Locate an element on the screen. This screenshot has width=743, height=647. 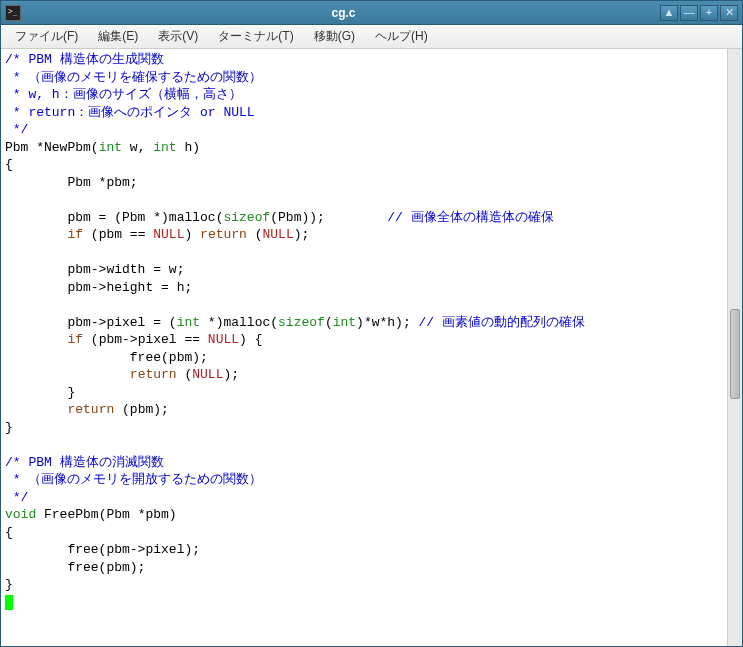
code-text: )*w*h); is located at coordinates (387, 322).